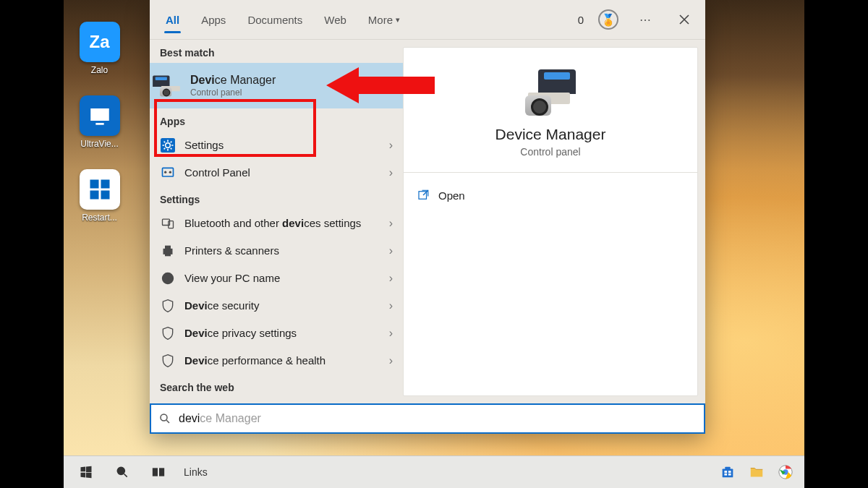 Image resolution: width=868 pixels, height=488 pixels. I want to click on desktop-icon-label: UltraVie..., so click(100, 144).